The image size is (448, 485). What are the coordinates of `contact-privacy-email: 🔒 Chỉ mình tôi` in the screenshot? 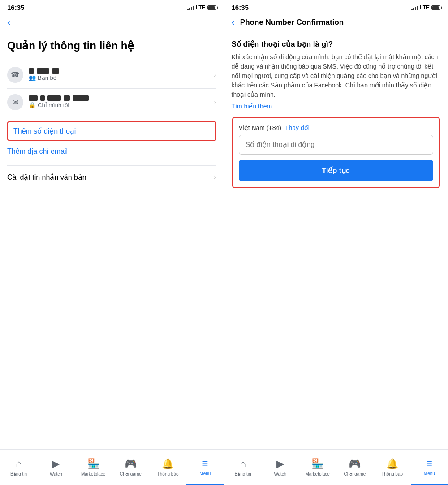 It's located at (121, 105).